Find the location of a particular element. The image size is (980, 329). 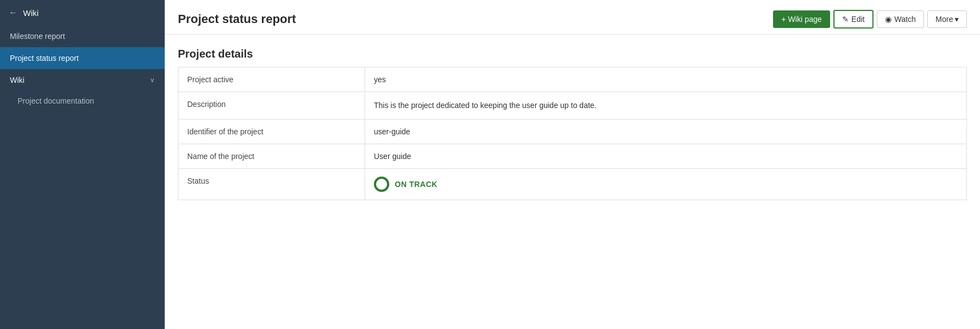

sidebar-item-label: Project status report is located at coordinates (44, 58).